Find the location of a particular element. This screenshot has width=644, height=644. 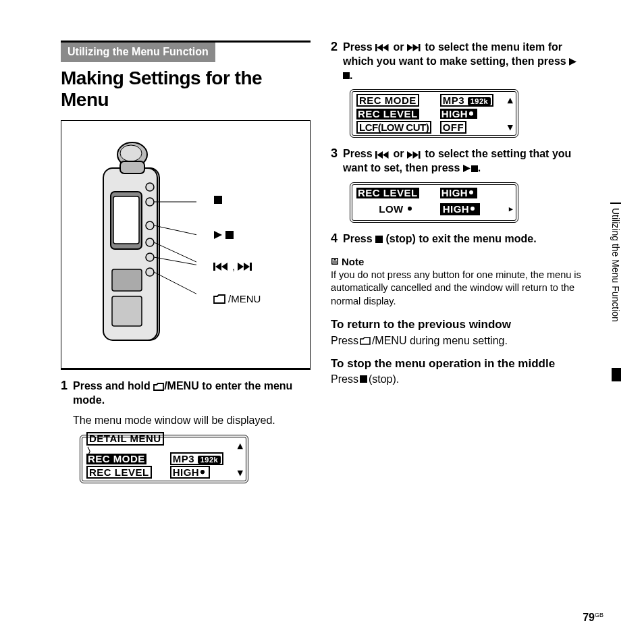

step-1-description: The menu mode window will be displayed. is located at coordinates (192, 421).